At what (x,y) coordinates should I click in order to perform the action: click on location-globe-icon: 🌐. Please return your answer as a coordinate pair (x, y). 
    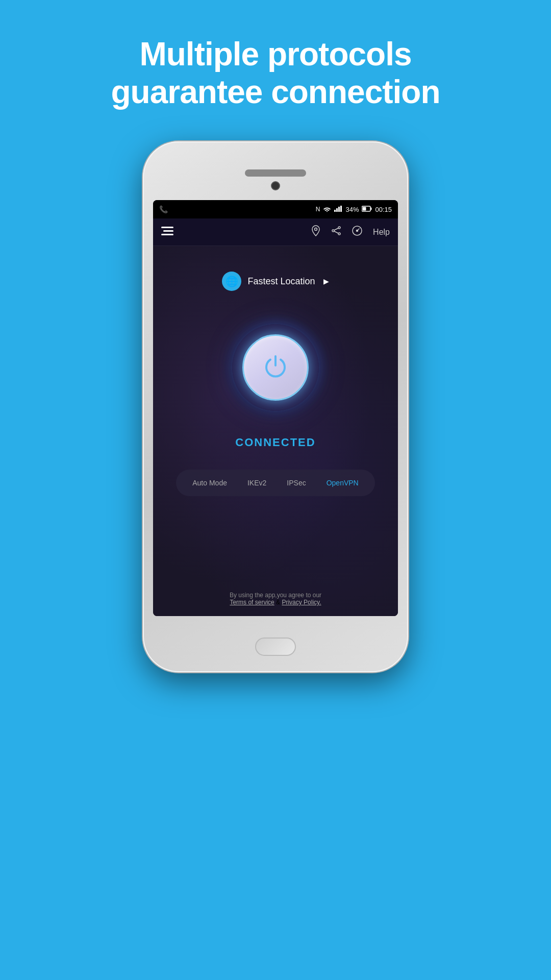
    Looking at the image, I should click on (232, 281).